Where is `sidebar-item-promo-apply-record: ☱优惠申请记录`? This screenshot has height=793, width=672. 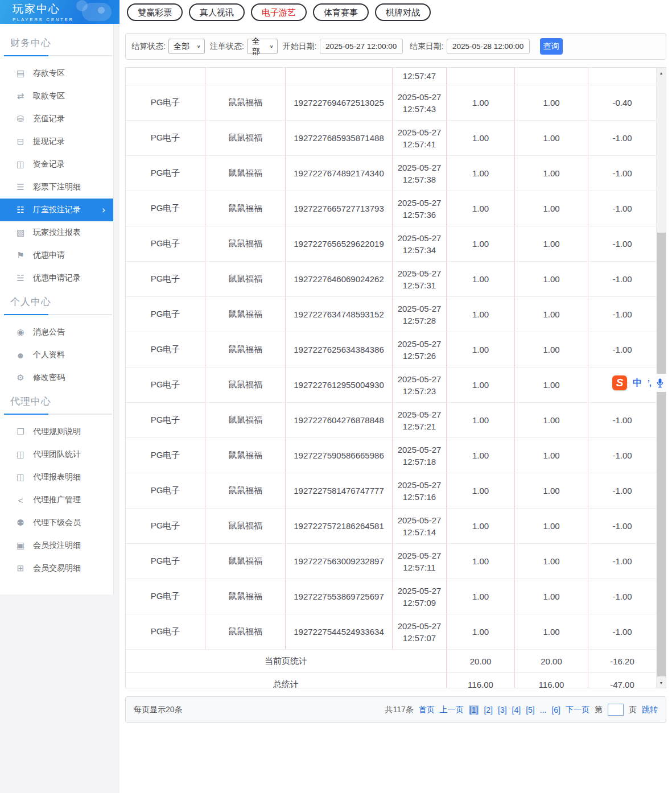
sidebar-item-promo-apply-record: ☱优惠申请记录 is located at coordinates (57, 278).